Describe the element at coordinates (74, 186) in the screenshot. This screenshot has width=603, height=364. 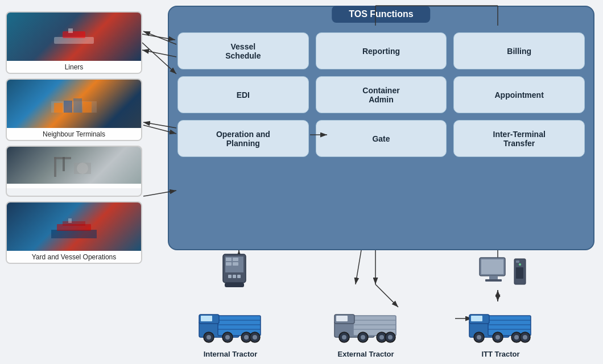
I see `operations-label` at that location.